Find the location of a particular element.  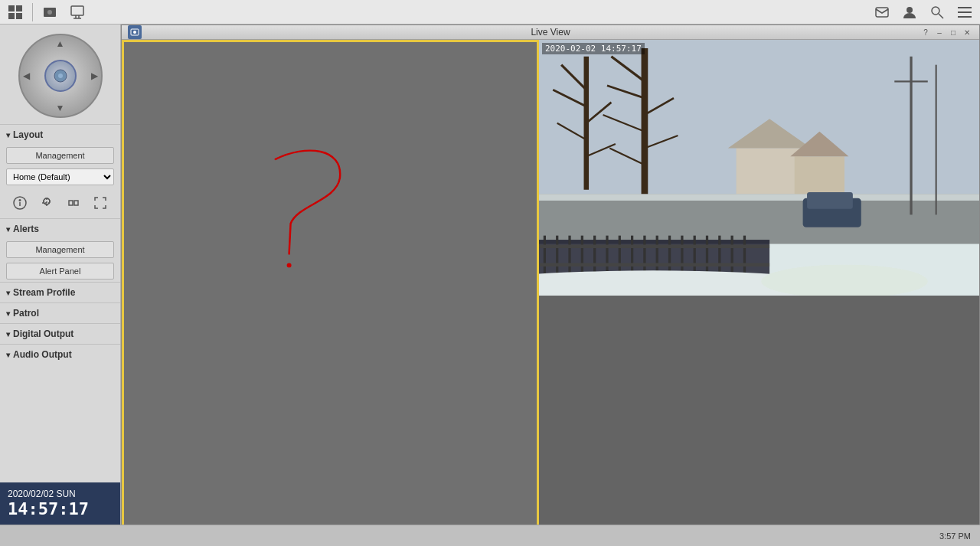

ptz-control: ▲ ▼ ◀ ▶ is located at coordinates (60, 74).